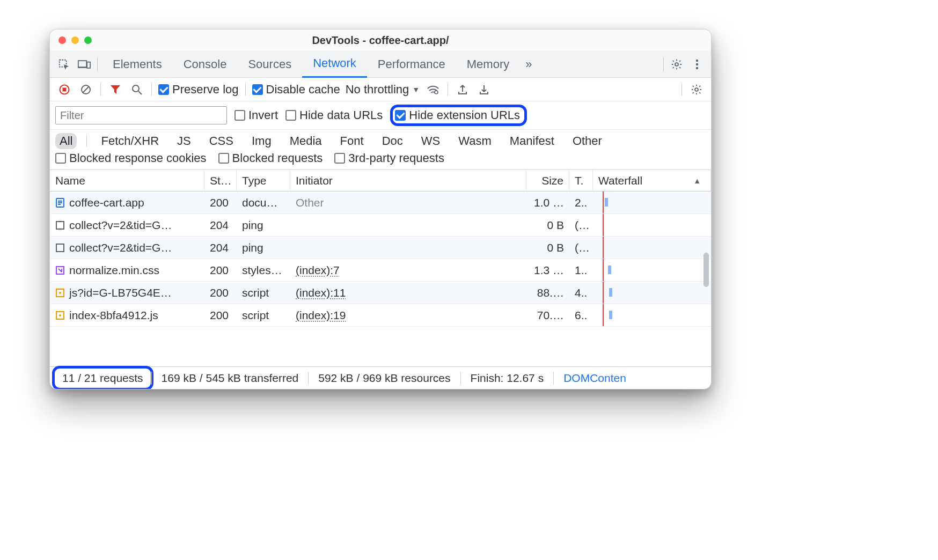 This screenshot has height=560, width=938. What do you see at coordinates (137, 64) in the screenshot?
I see `tab-elements: Elements` at bounding box center [137, 64].